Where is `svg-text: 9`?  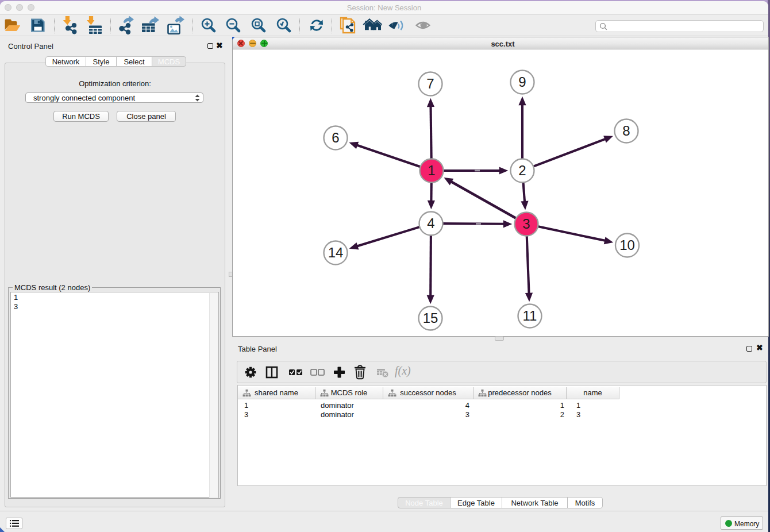
svg-text: 9 is located at coordinates (522, 82).